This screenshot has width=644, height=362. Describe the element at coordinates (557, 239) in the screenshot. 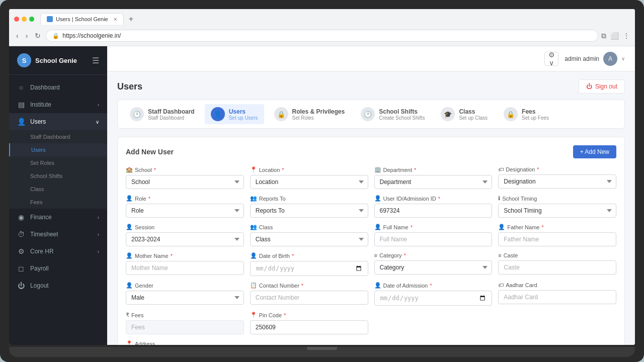

I see `father-name-input` at that location.